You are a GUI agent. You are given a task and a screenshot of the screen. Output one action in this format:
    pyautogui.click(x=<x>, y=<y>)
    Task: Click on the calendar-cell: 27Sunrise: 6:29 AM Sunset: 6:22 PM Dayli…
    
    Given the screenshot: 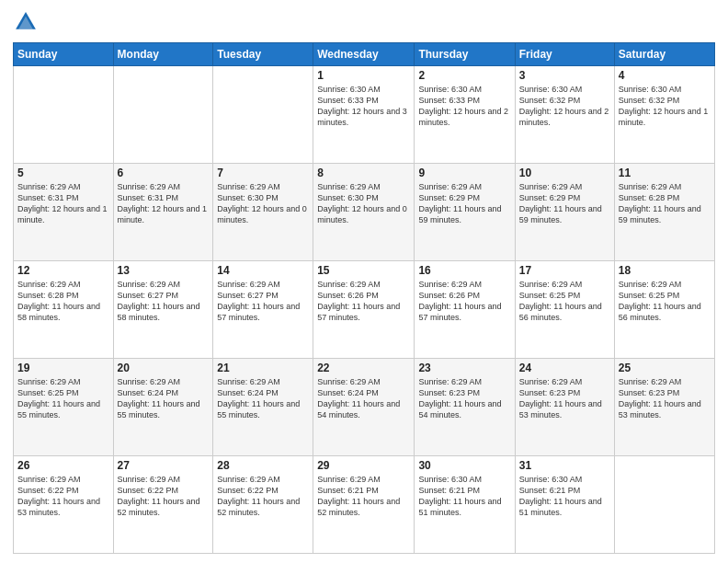 What is the action you would take?
    pyautogui.click(x=164, y=505)
    